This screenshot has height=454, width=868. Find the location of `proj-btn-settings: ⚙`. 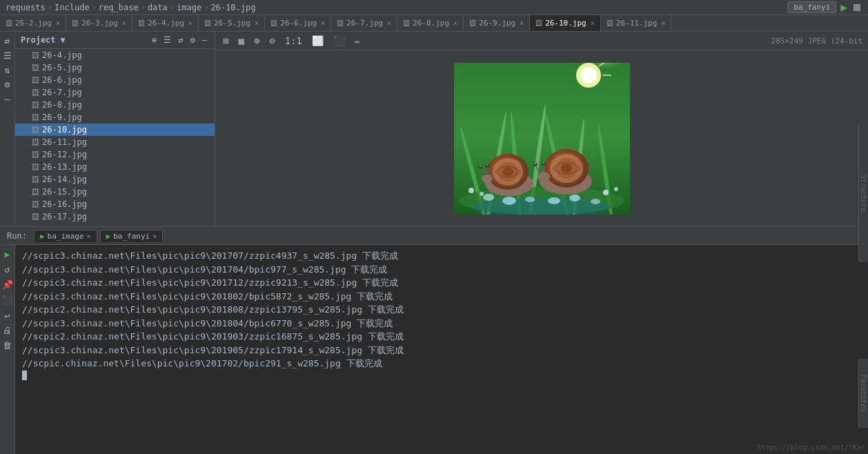

proj-btn-settings: ⚙ is located at coordinates (193, 40).